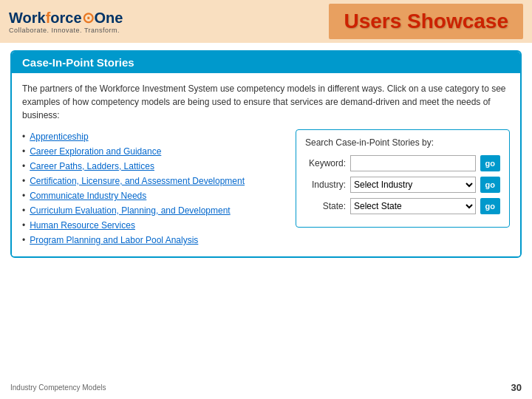  Describe the element at coordinates (78, 62) in the screenshot. I see `card-header-title: Case-In-Point Stories` at that location.